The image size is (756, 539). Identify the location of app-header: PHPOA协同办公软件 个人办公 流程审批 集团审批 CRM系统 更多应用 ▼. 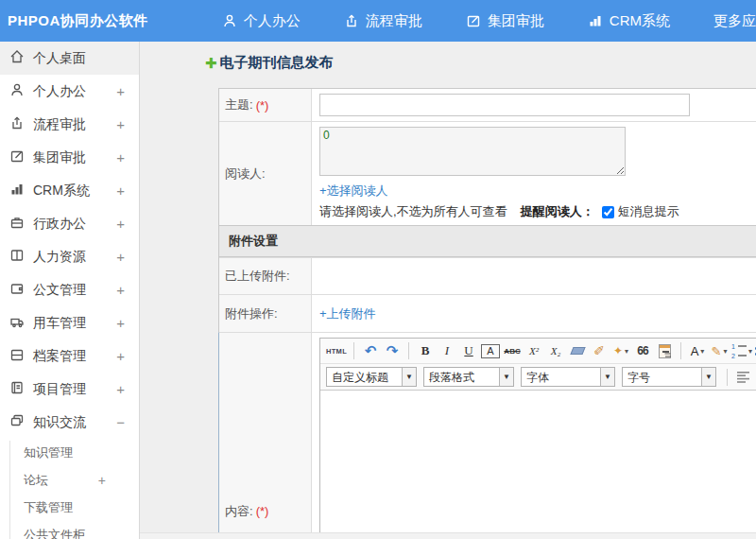
(378, 21).